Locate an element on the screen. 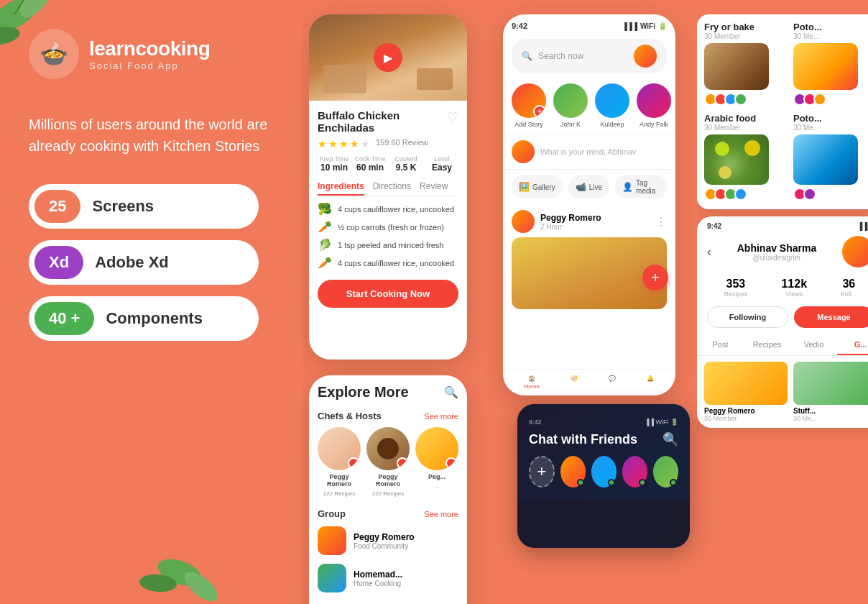 The image size is (868, 604). chefs-scroll: Peggy Romero 222 Recipes Peggy Romero 22… is located at coordinates (388, 463).